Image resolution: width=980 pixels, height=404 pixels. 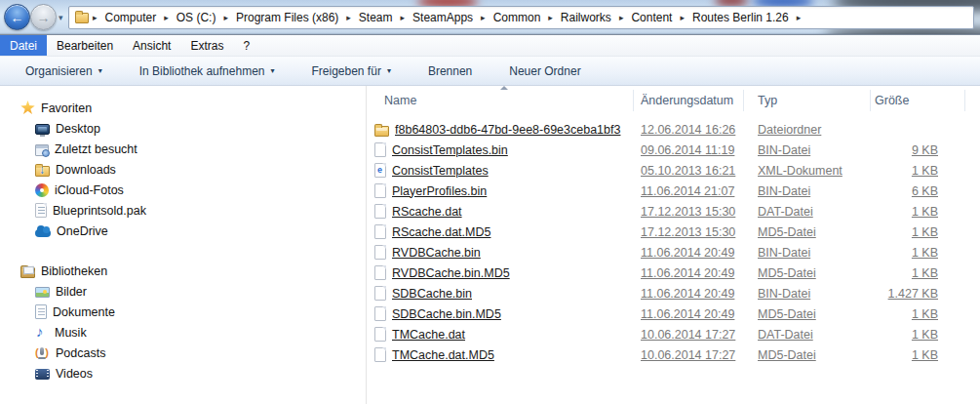 What do you see at coordinates (42, 150) in the screenshot?
I see `recent-places-icon` at bounding box center [42, 150].